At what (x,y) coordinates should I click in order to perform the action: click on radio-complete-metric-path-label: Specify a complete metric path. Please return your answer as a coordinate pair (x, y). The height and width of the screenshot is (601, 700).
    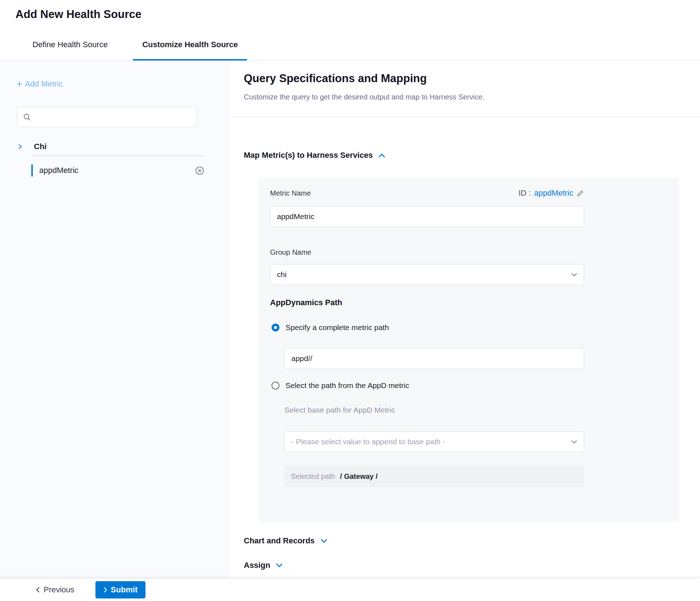
    Looking at the image, I should click on (337, 328).